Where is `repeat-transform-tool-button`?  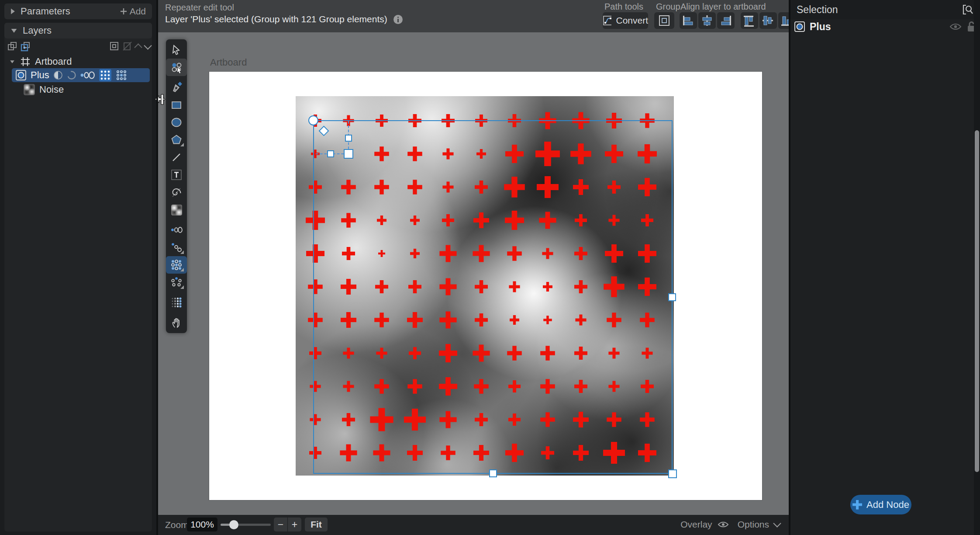 repeat-transform-tool-button is located at coordinates (176, 230).